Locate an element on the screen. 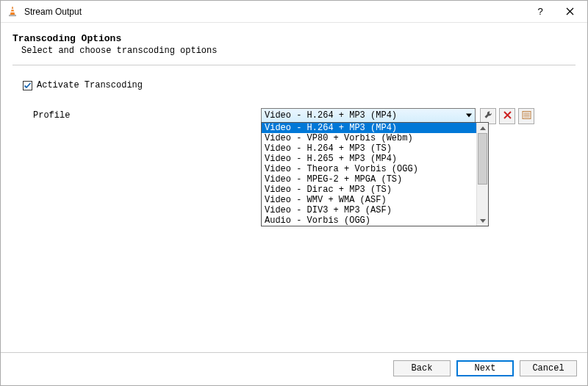 Image resolution: width=588 pixels, height=386 pixels. profile-option: Audio - Vorbis (OGG) is located at coordinates (369, 221).